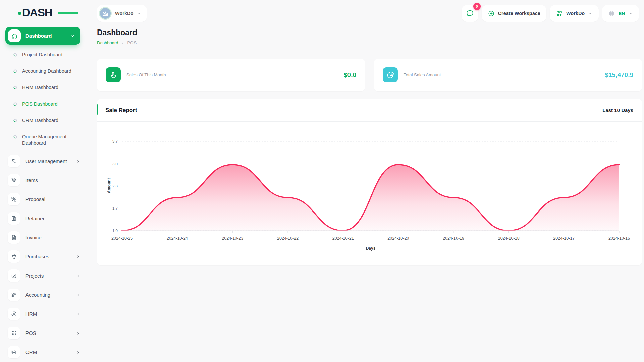 The width and height of the screenshot is (644, 362). Describe the element at coordinates (44, 199) in the screenshot. I see `sidebar-item-proposal: Proposal` at that location.